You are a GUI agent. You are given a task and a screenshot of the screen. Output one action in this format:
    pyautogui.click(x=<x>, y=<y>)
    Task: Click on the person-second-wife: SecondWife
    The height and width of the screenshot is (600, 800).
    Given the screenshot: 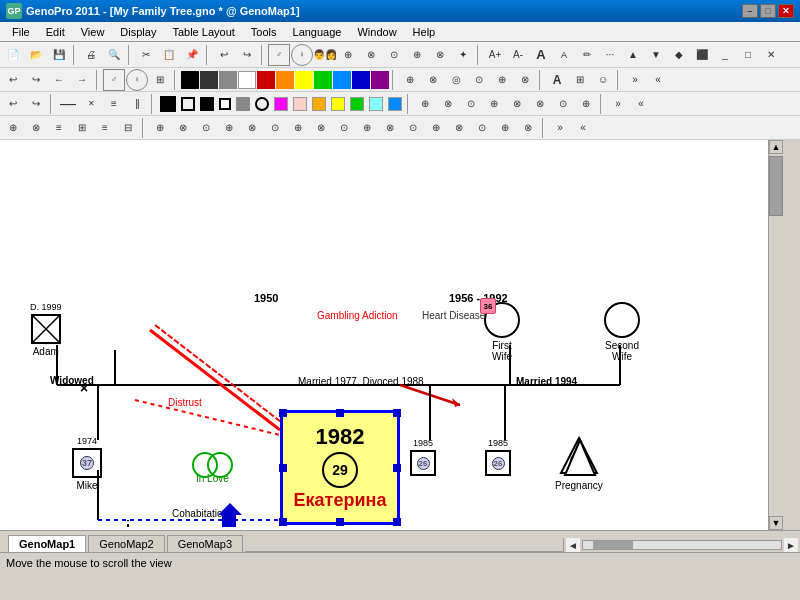 What is the action you would take?
    pyautogui.click(x=622, y=332)
    